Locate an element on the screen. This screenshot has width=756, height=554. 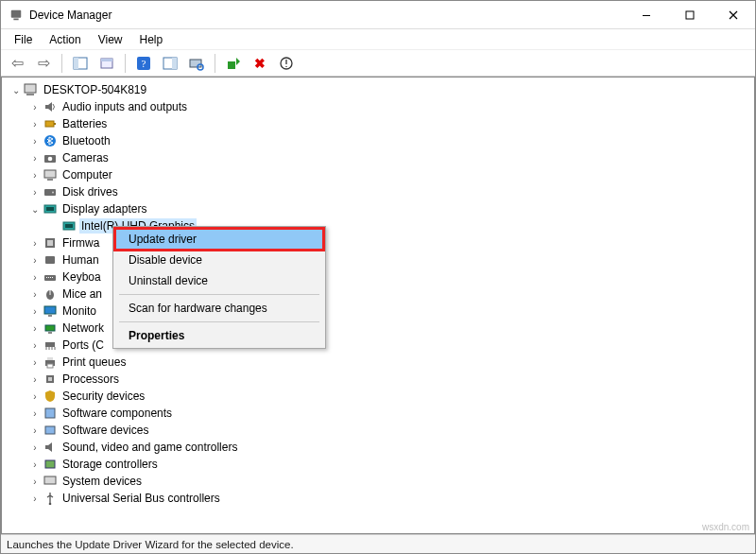
tree-node-swcomponents: › Software components is located at coordinates (382, 413).